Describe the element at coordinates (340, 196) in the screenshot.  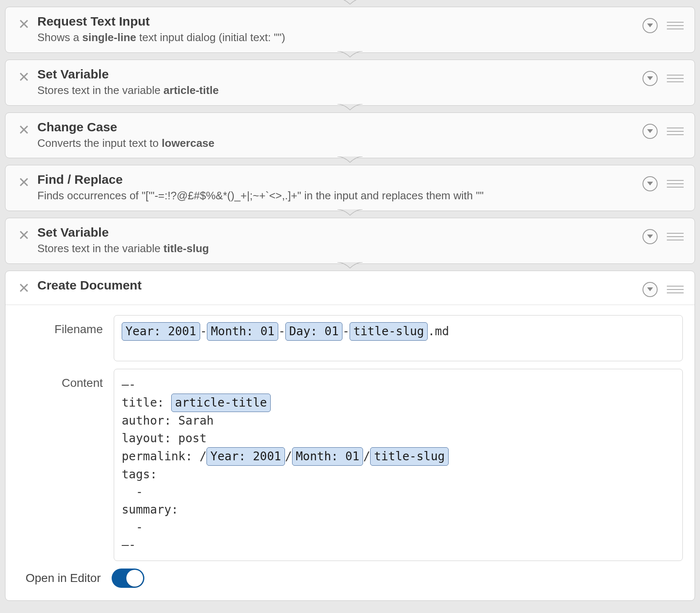
I see `step-subtitle: Finds occurrences of "['"-=:!?@£#$%&*()_…` at that location.